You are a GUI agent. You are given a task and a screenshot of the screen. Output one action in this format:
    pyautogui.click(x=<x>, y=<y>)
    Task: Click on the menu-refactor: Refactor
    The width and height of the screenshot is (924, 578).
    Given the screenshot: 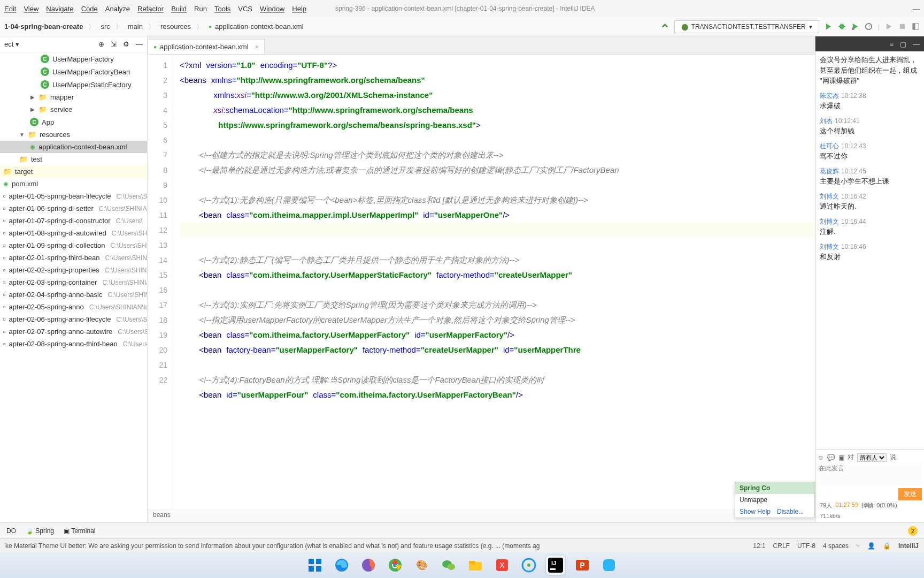 What is the action you would take?
    pyautogui.click(x=151, y=9)
    